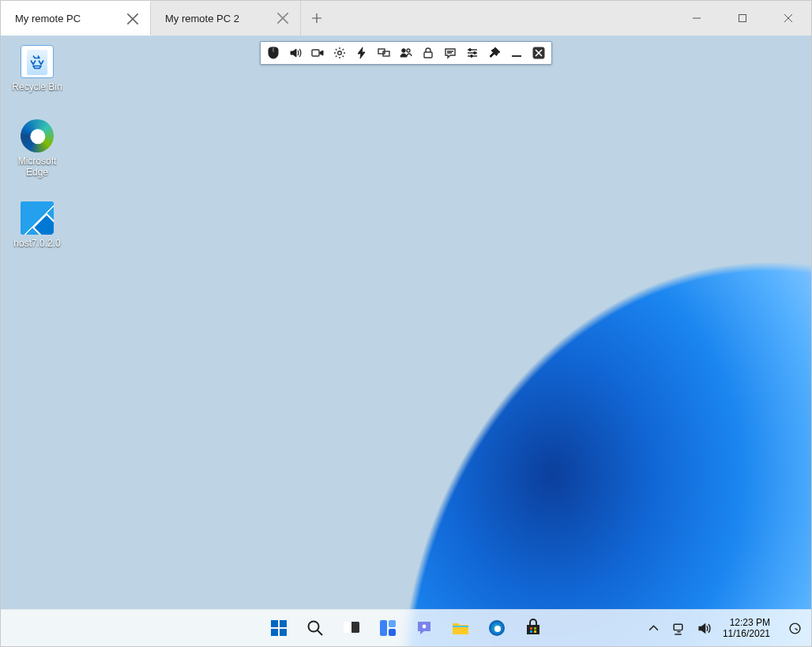  What do you see at coordinates (37, 136) in the screenshot?
I see `edge-icon` at bounding box center [37, 136].